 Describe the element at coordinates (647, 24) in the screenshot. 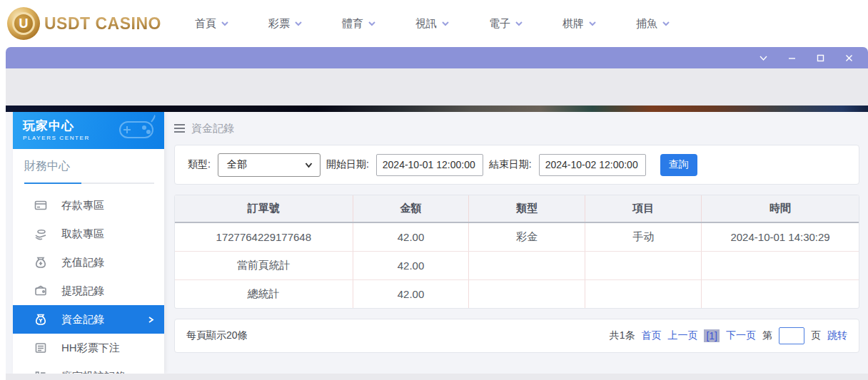

I see `nav-label: 捕魚` at that location.